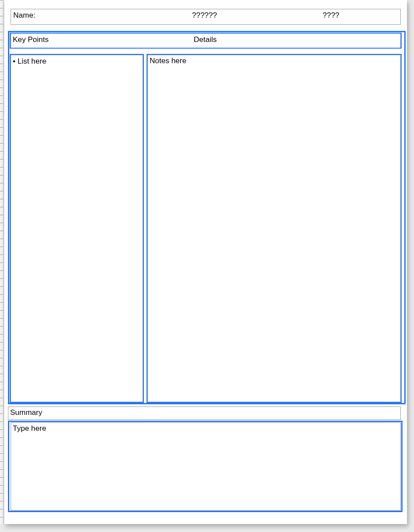  I want to click on summary-label: Summary, so click(26, 413).